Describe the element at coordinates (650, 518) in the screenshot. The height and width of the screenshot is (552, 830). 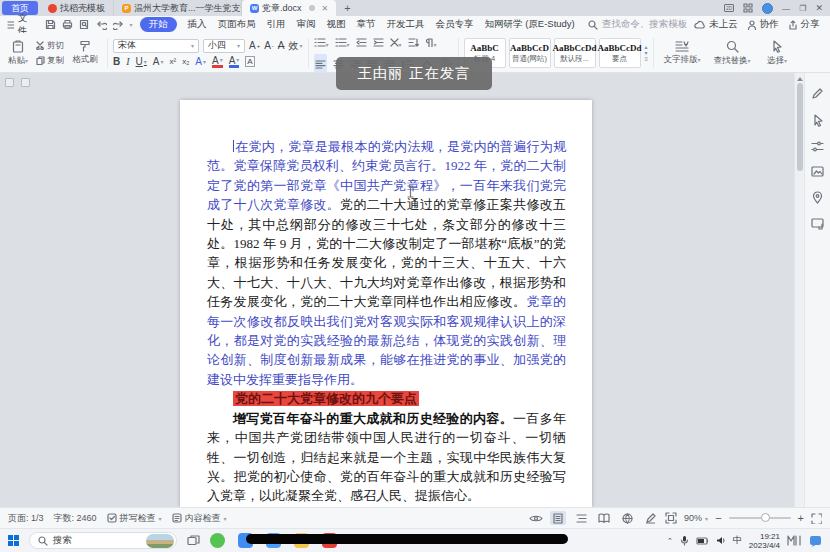
I see `ink-mode-icon` at that location.